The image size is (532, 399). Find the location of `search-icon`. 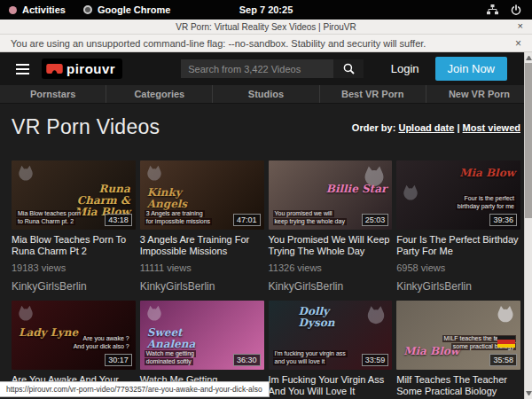

search-icon is located at coordinates (349, 69).